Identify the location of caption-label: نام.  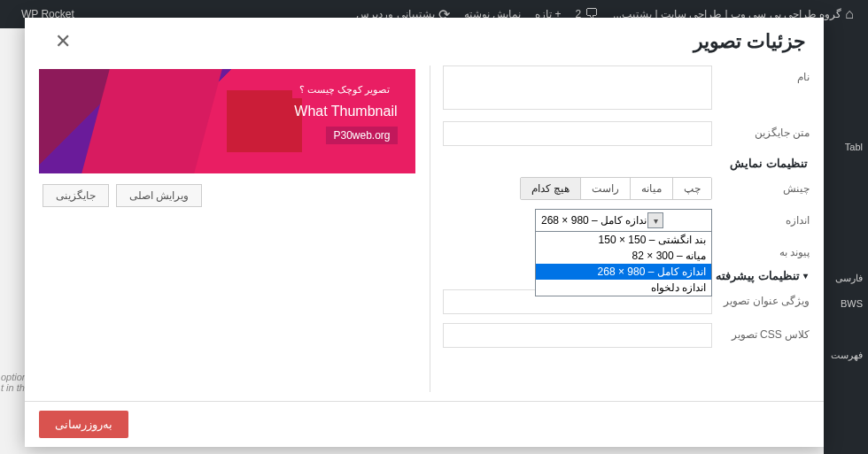
(761, 74).